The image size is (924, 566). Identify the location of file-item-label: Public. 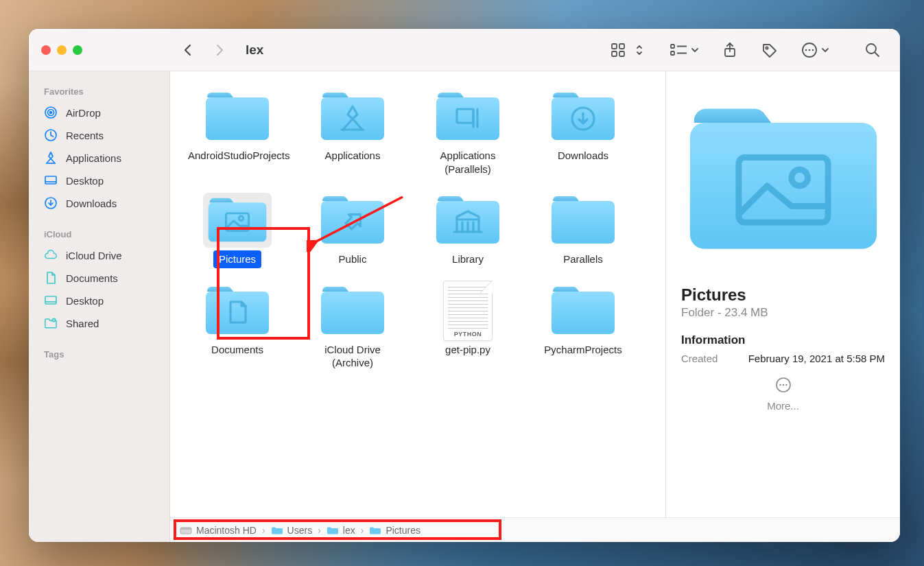
(353, 259).